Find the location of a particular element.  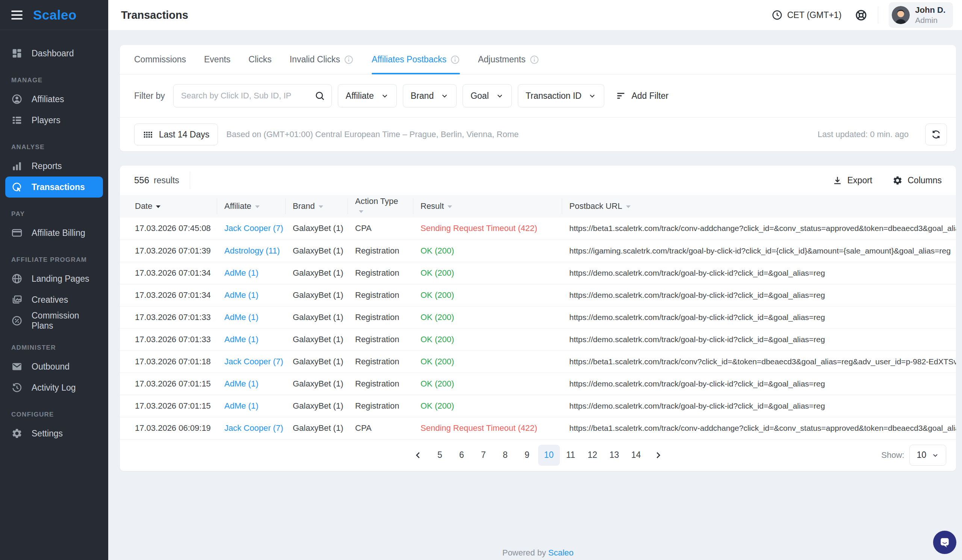

tab-adjustments: Adjustments is located at coordinates (508, 60).